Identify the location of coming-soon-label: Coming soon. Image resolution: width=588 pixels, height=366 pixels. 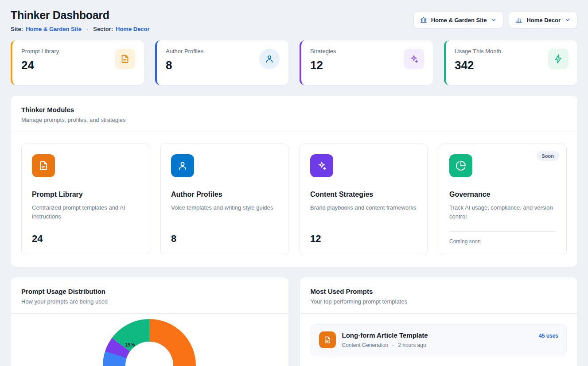
(502, 238).